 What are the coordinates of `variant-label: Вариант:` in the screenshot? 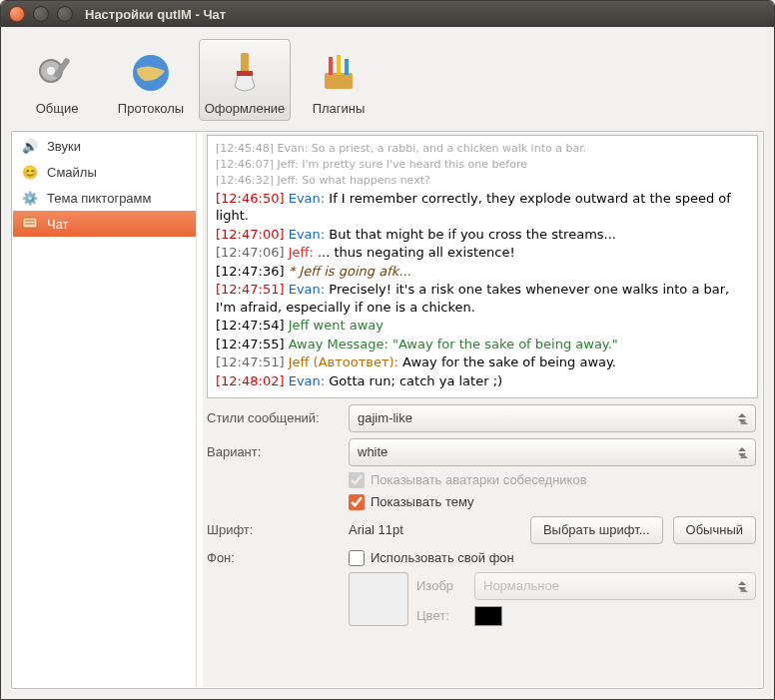 It's located at (273, 451).